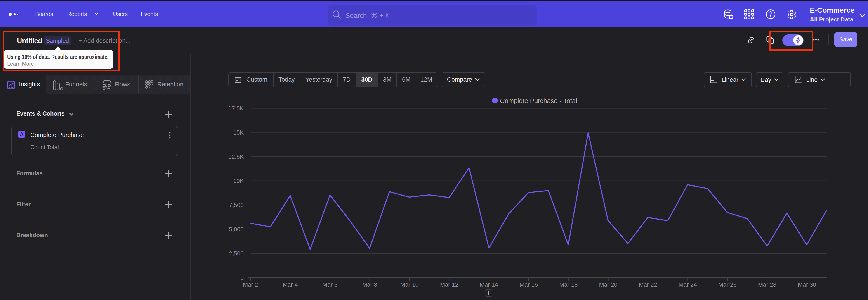 The image size is (868, 300). What do you see at coordinates (330, 284) in the screenshot?
I see `svg-text: Mar 6` at bounding box center [330, 284].